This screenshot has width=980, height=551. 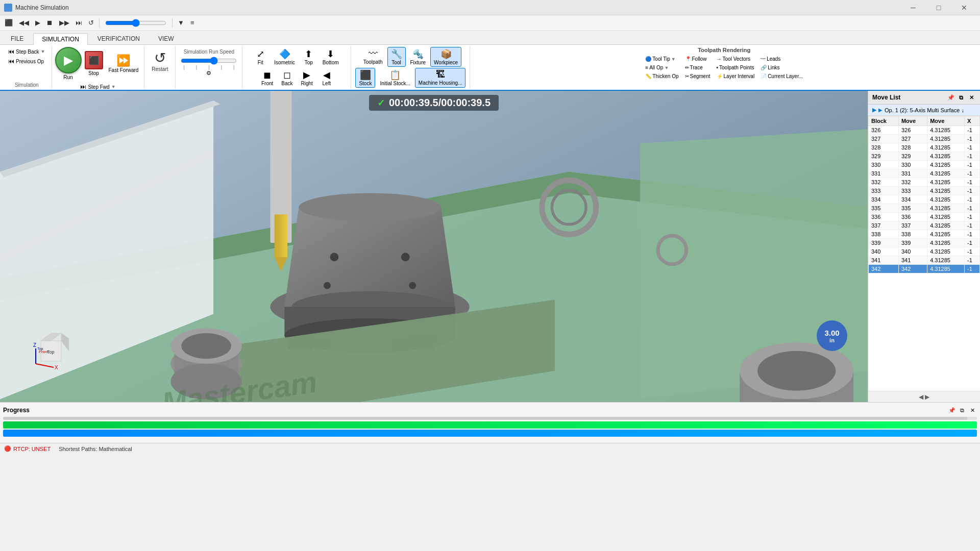 What do you see at coordinates (160, 61) in the screenshot?
I see `restart-button: ↺ Restart` at bounding box center [160, 61].